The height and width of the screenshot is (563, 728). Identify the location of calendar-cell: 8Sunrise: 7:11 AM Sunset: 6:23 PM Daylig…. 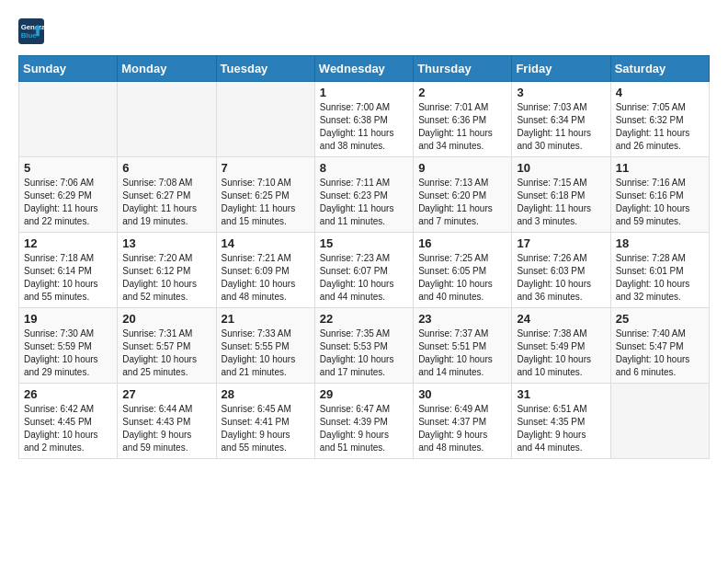
(364, 195).